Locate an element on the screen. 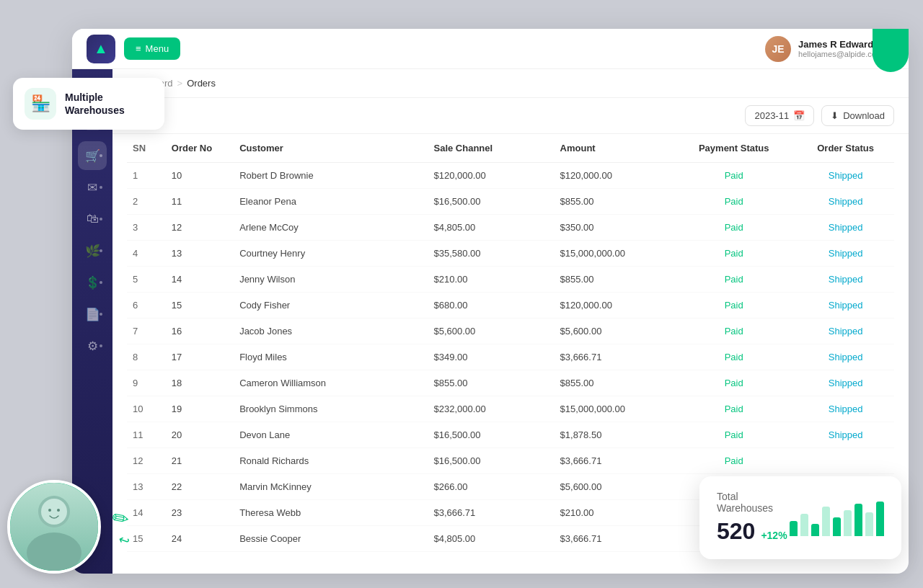 This screenshot has height=588, width=923. header-left: ▲ ≡ Menu is located at coordinates (133, 49).